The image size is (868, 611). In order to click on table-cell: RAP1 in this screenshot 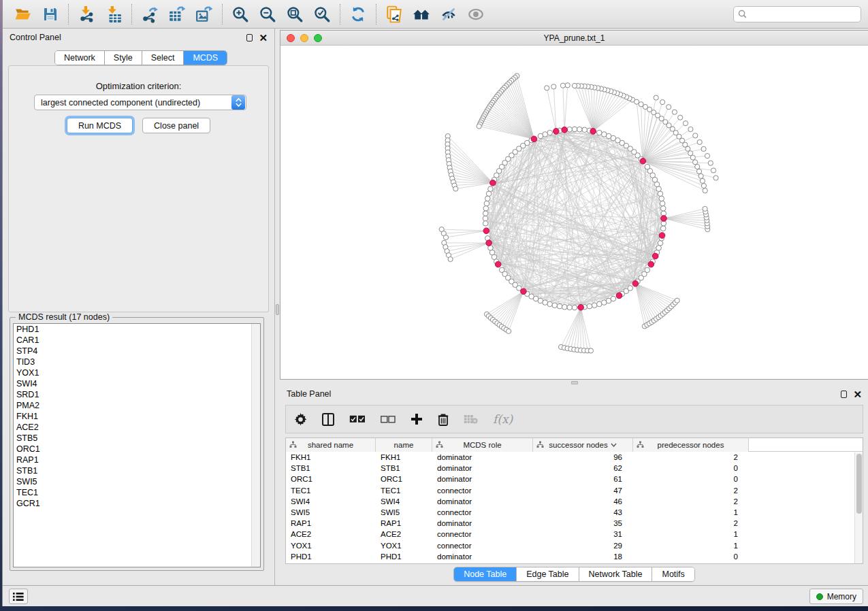, I will do `click(331, 523)`.